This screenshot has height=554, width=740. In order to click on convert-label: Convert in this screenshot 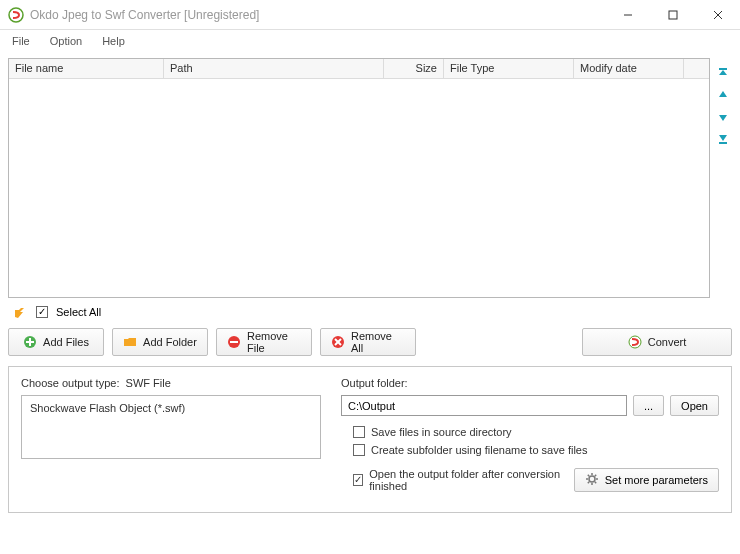, I will do `click(668, 342)`.